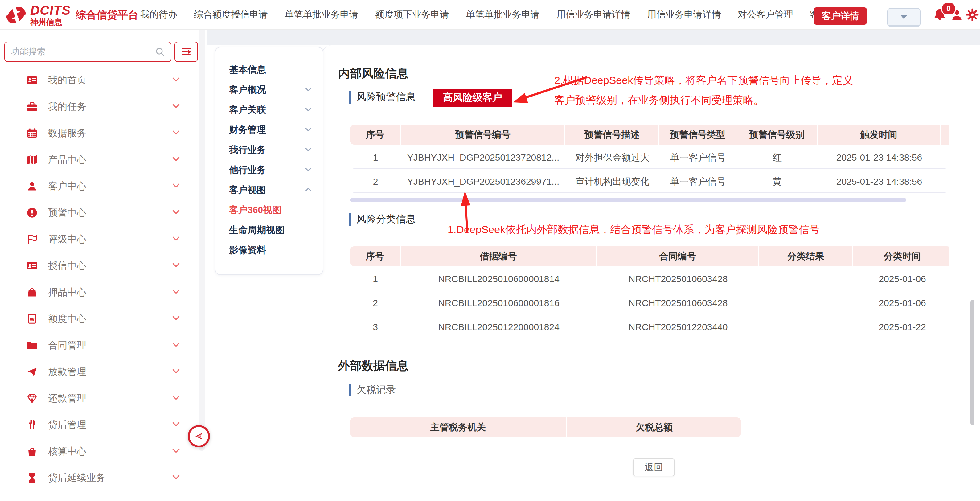 The width and height of the screenshot is (980, 501). Describe the element at coordinates (110, 478) in the screenshot. I see `sidebar-item-label: 贷后延续业务` at that location.